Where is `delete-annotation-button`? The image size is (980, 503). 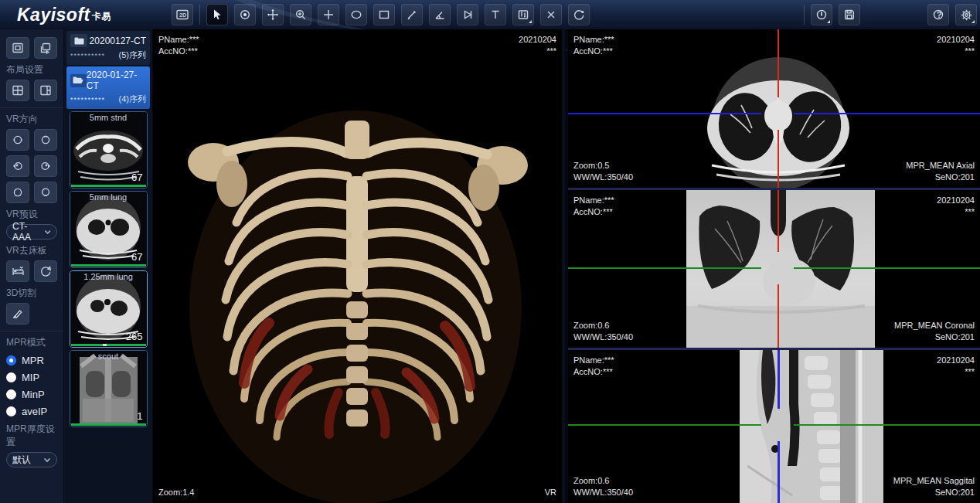 delete-annotation-button is located at coordinates (551, 15).